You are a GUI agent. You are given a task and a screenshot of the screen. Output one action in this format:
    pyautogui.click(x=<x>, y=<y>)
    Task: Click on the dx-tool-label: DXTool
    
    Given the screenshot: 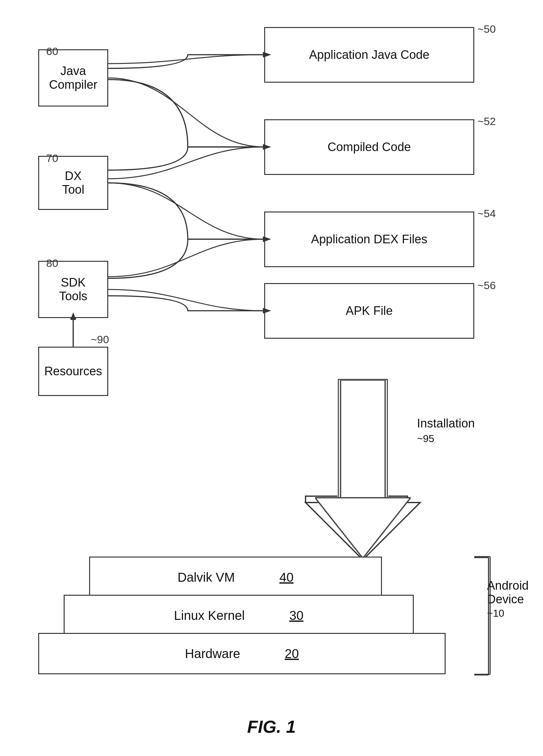 What is the action you would take?
    pyautogui.click(x=73, y=183)
    